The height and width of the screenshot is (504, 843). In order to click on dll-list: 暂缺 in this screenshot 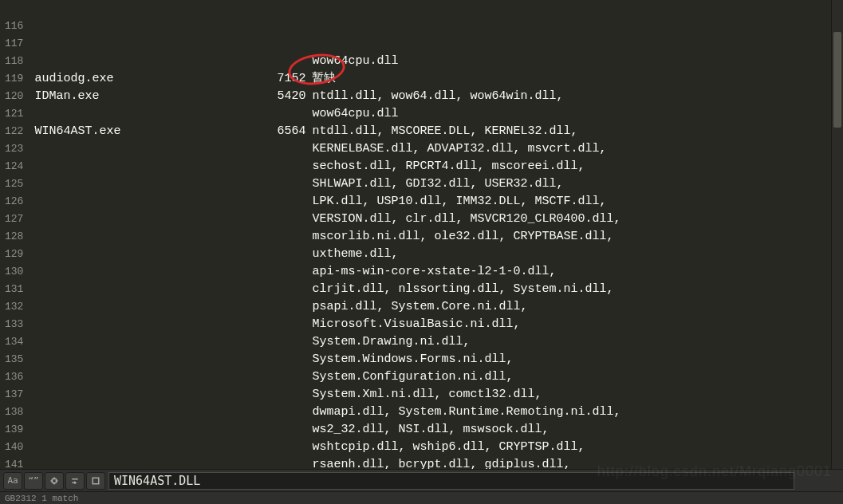, I will do `click(571, 79)`.